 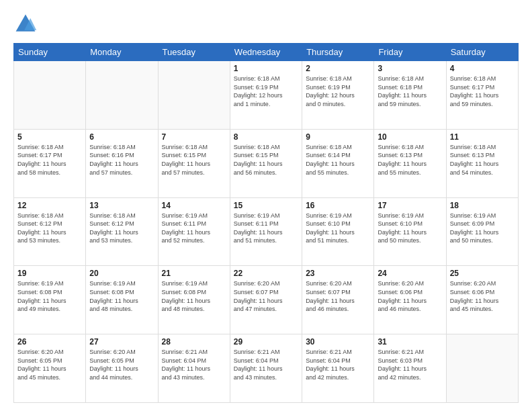 What do you see at coordinates (122, 300) in the screenshot?
I see `calendar-cell: 20Sunrise: 6:19 AM Sunset: 6:08 PM Dayli…` at bounding box center [122, 300].